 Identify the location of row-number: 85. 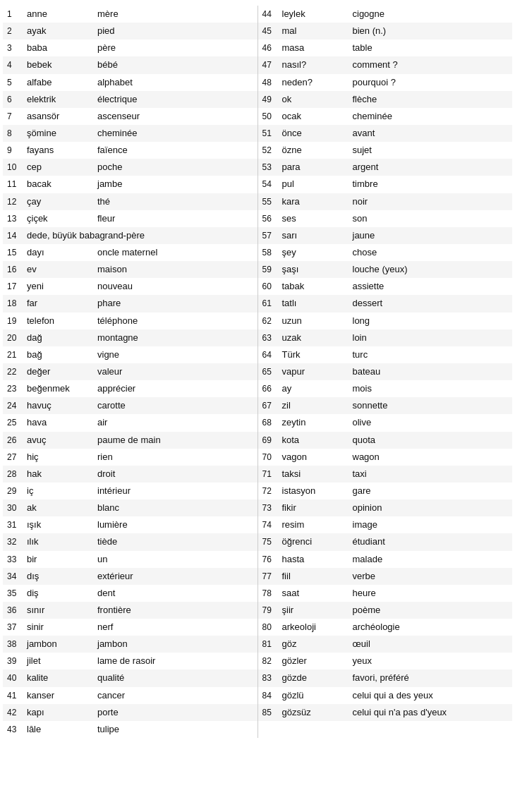
(272, 713).